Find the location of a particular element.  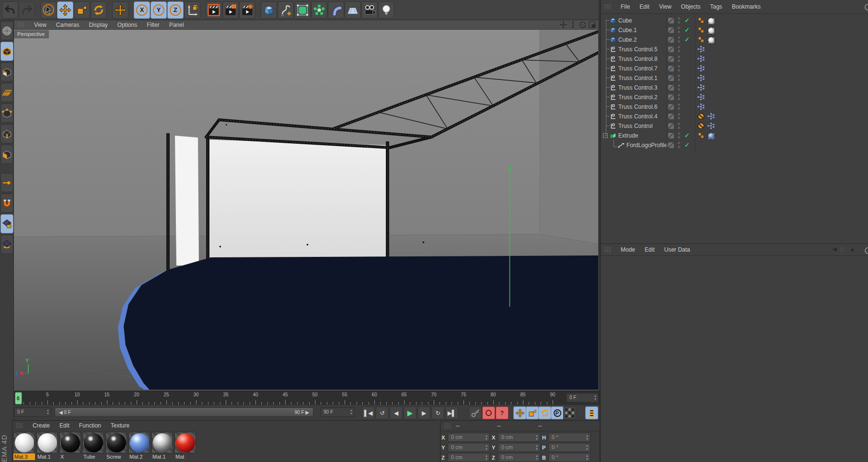

attribute-menu-edit: Edit is located at coordinates (650, 250).